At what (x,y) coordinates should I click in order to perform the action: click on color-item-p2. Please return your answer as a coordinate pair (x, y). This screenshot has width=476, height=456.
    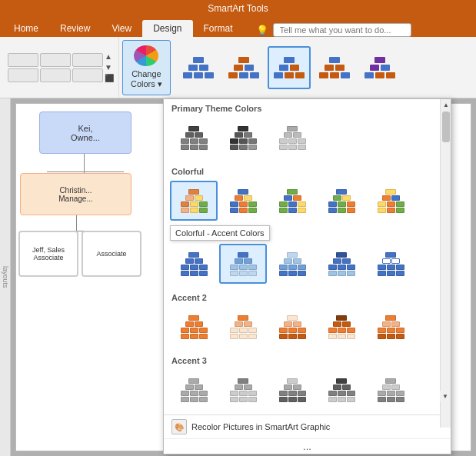
    Looking at the image, I should click on (243, 138).